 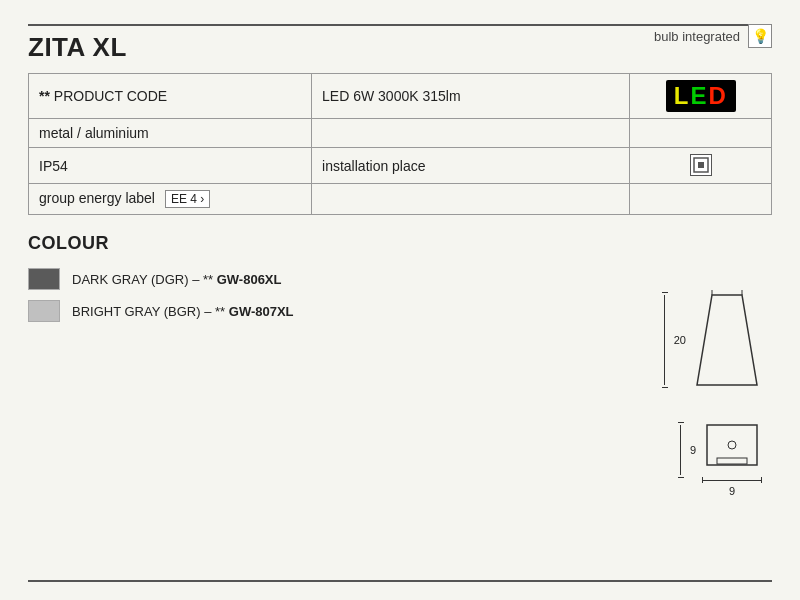 I want to click on energy-badge-text: EE 4 ›, so click(x=188, y=199).